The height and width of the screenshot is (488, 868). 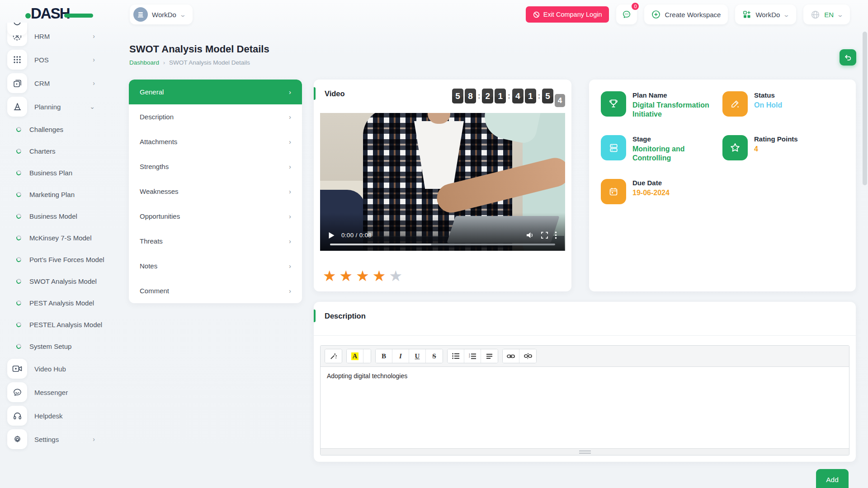 I want to click on ordered-list-icon: 12, so click(x=473, y=356).